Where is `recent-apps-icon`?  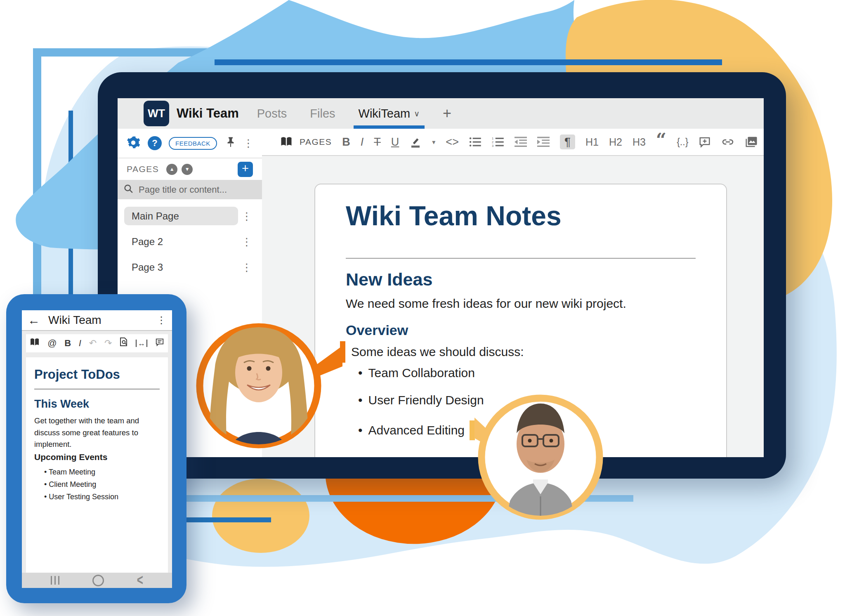 recent-apps-icon is located at coordinates (55, 580).